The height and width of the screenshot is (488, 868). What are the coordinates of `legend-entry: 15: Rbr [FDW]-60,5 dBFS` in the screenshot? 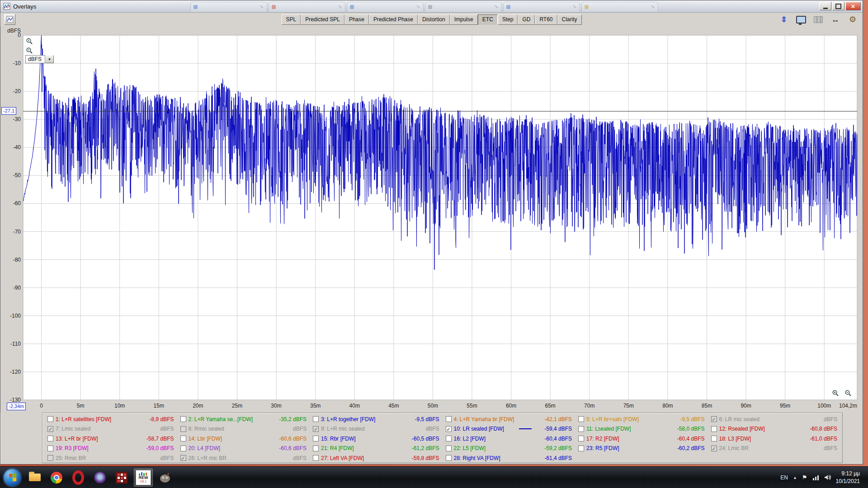 It's located at (376, 439).